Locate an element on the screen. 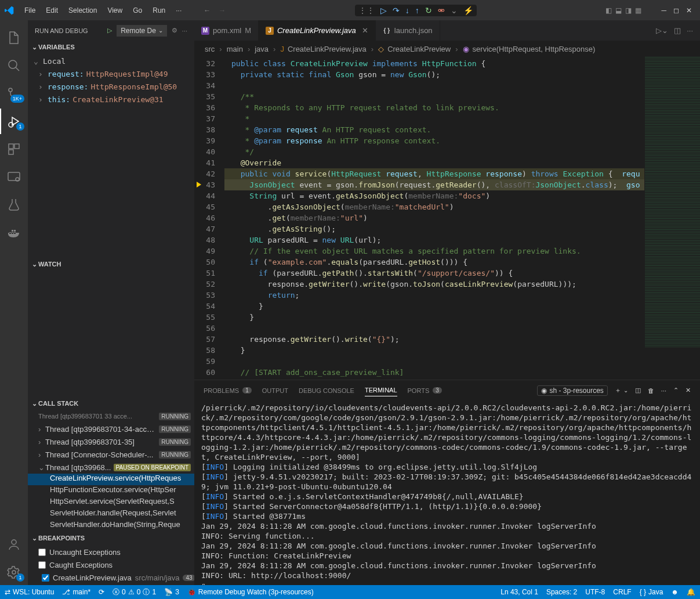  stack-frame: CreateLinkPreview.service(HttpReques is located at coordinates (111, 479).